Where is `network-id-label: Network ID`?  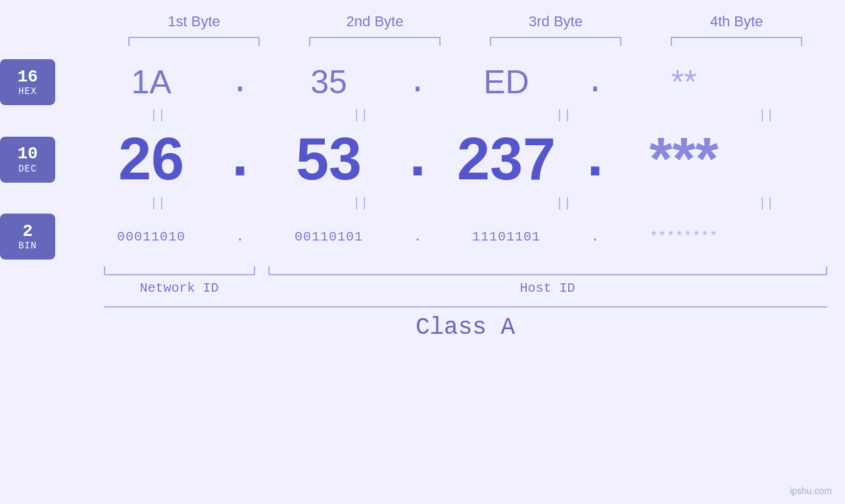 network-id-label: Network ID is located at coordinates (180, 288).